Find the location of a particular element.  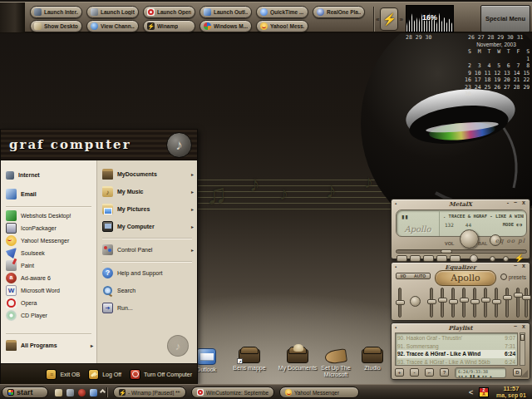

menu-item-my-documents: MyDocuments▸ is located at coordinates (147, 175).